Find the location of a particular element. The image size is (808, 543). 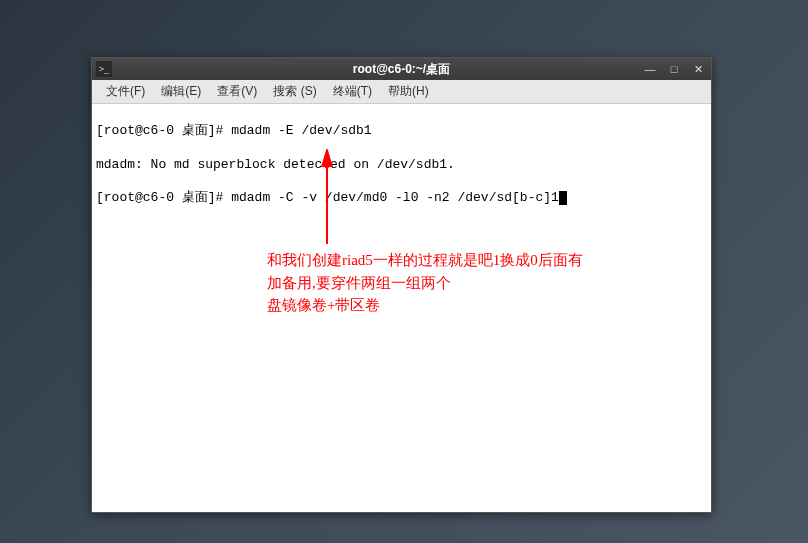

menu-terminal: 终端(T) is located at coordinates (352, 92).